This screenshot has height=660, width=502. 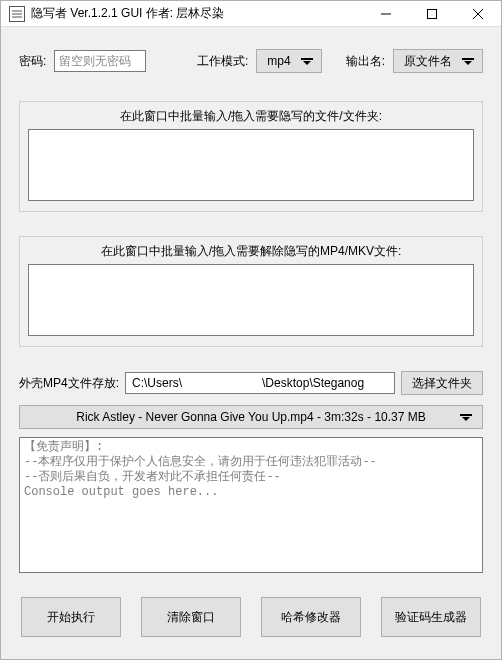 I want to click on output-name-label: 输出名:, so click(x=366, y=62).